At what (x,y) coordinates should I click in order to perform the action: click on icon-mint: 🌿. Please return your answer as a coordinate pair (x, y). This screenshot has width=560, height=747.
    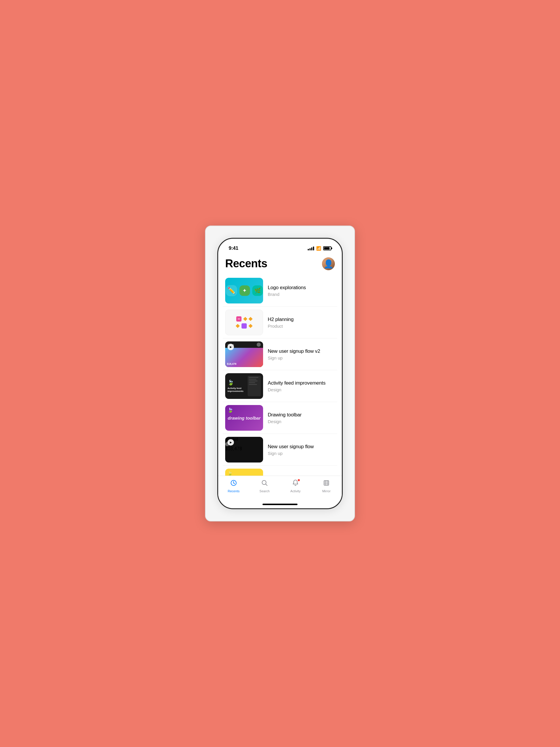
    Looking at the image, I should click on (258, 290).